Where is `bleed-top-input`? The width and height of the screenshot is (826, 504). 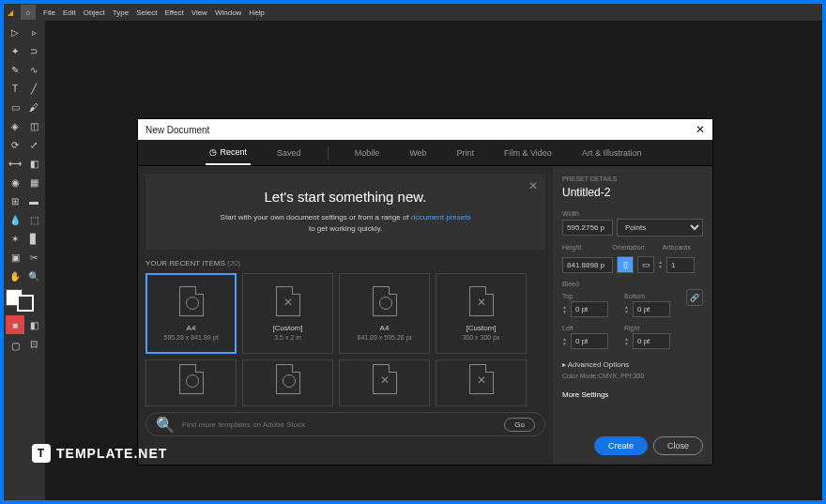 bleed-top-input is located at coordinates (589, 310).